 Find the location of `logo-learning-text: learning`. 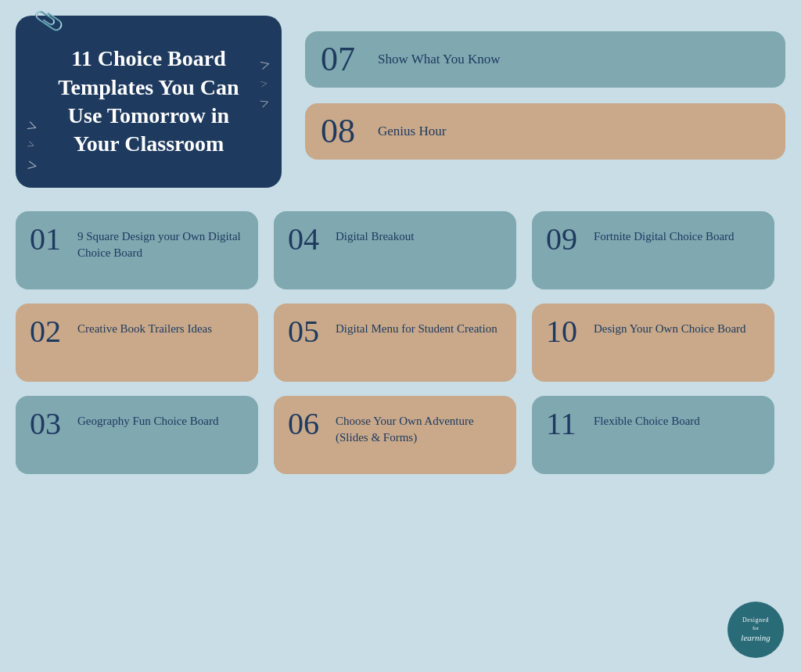

logo-learning-text: learning is located at coordinates (756, 638).